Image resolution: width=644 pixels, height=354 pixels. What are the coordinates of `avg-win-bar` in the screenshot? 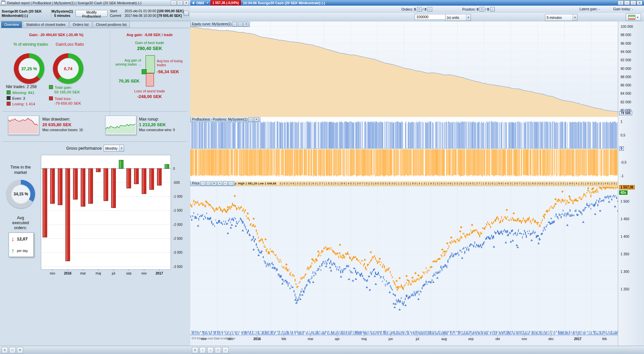 It's located at (150, 64).